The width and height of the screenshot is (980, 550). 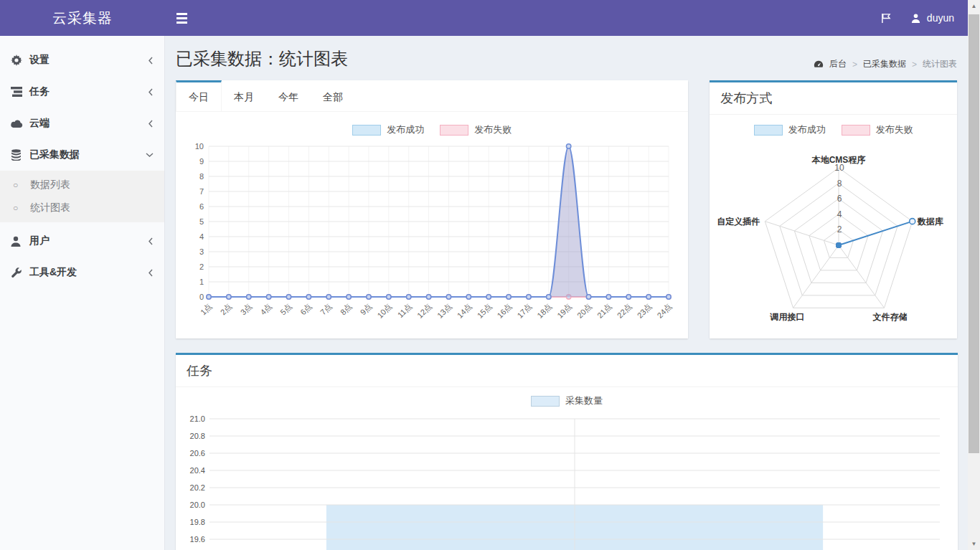 What do you see at coordinates (82, 185) in the screenshot?
I see `sidebar-subitem-data-list: ○ 数据列表` at bounding box center [82, 185].